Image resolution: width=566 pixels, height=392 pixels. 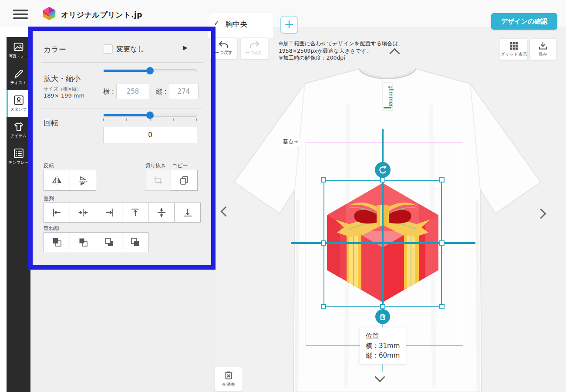 I want to click on rotate-handle, so click(x=383, y=170).